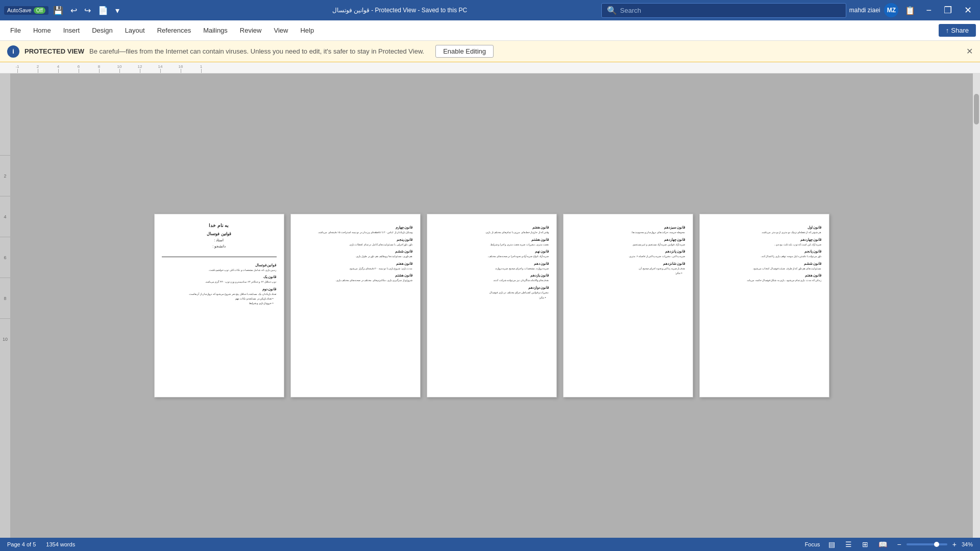  I want to click on enable-editing-button: Enable Editing, so click(464, 51).